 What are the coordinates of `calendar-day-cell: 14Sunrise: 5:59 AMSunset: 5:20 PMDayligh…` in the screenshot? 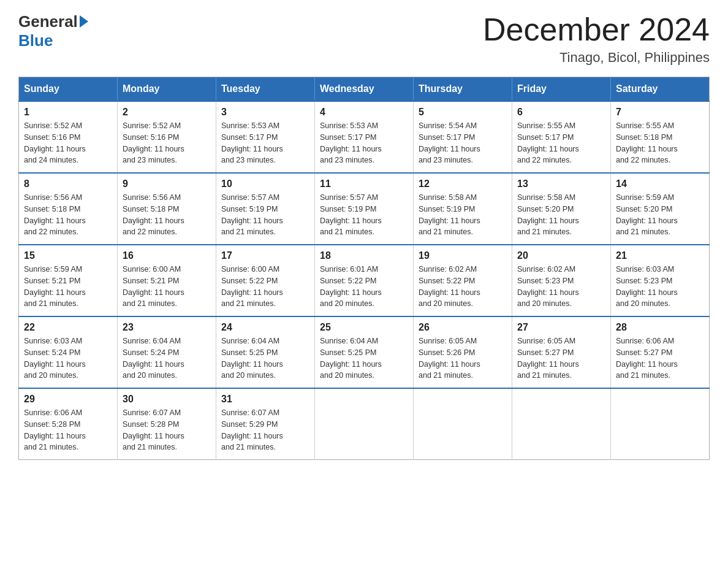 It's located at (661, 209).